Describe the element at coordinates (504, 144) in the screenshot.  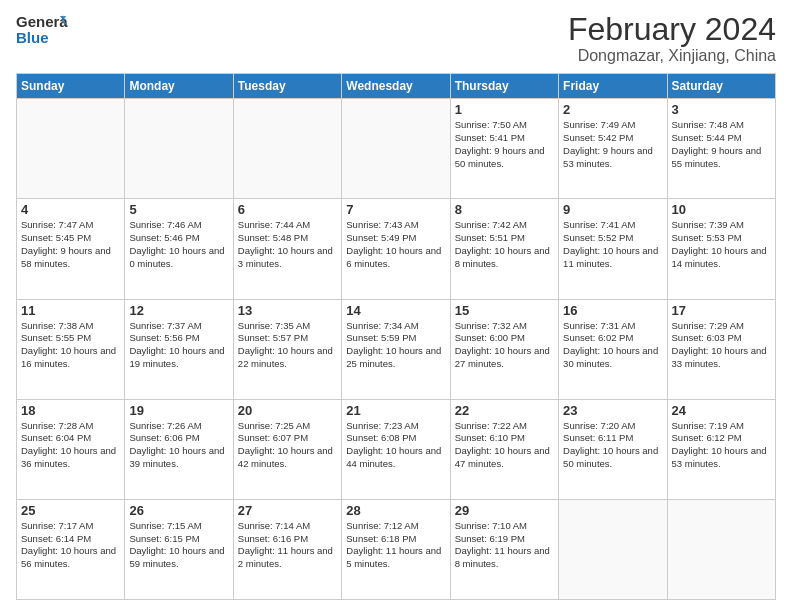
I see `day-info: Sunrise: 7:50 AM Sunset: 5:41 PM Dayligh…` at that location.